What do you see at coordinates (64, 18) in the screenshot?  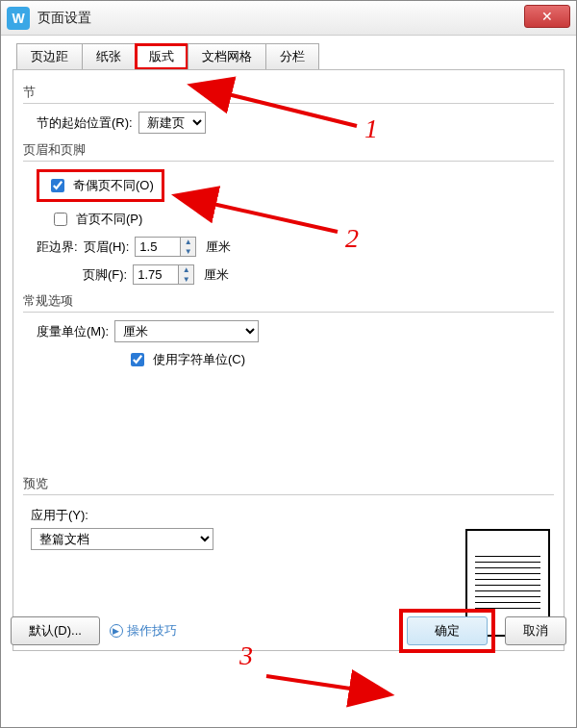 I see `dialog-title: 页面设置` at bounding box center [64, 18].